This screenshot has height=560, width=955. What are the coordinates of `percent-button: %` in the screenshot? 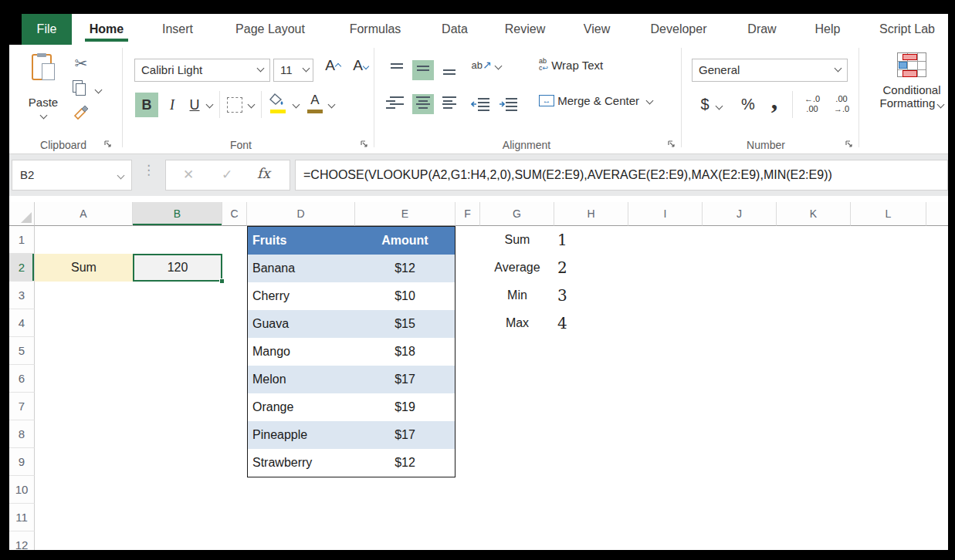 It's located at (748, 105).